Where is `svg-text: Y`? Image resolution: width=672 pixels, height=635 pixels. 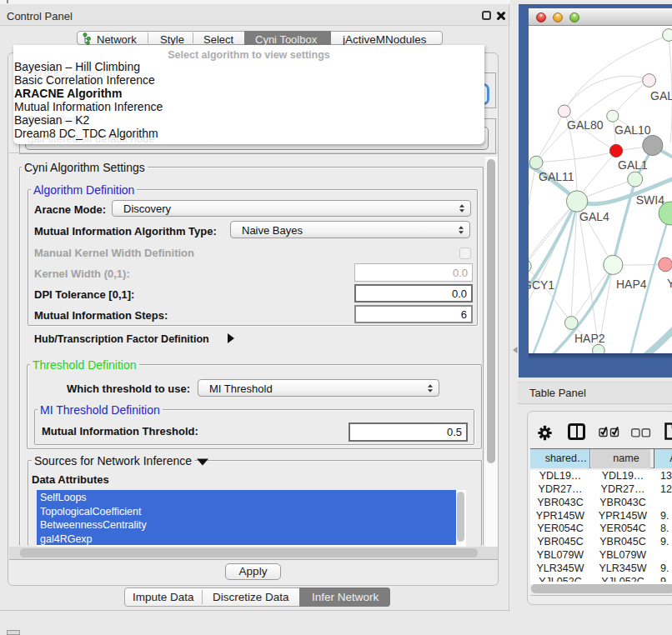
svg-text: Y is located at coordinates (669, 283).